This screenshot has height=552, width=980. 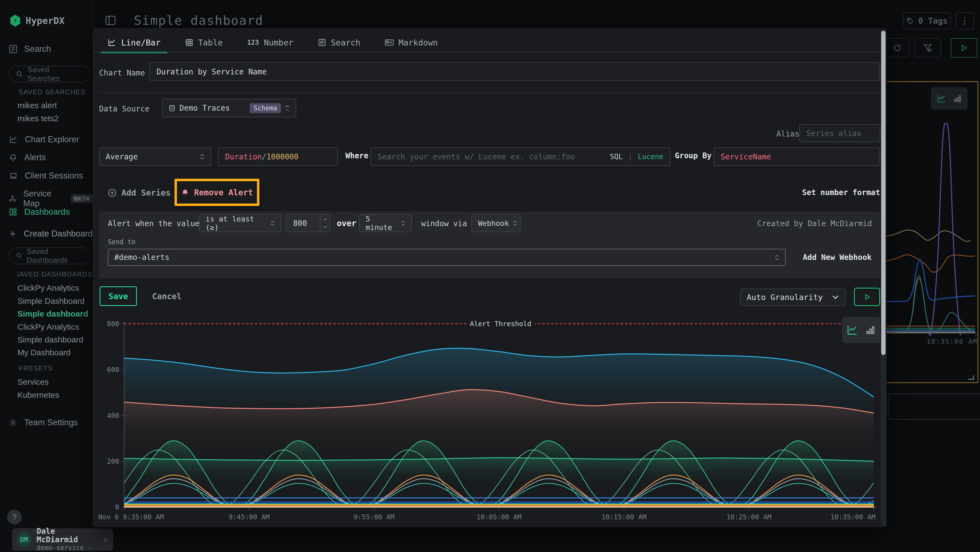 I want to click on sidebar-item-team-settings: Team Settings, so click(x=43, y=423).